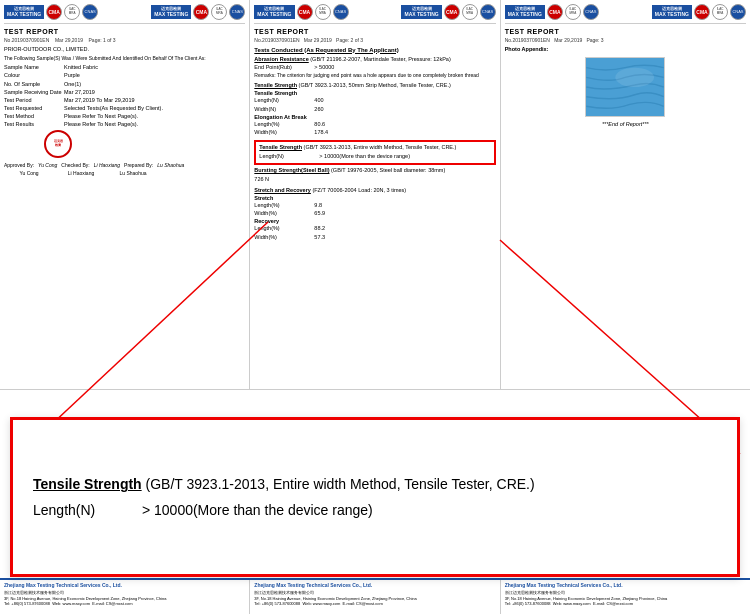  What do you see at coordinates (626, 14) in the screenshot?
I see `panel-3-header: 迈克思检测 MAX TESTING CMA ILACMRA CNAS 迈克思检测…` at bounding box center [626, 14].